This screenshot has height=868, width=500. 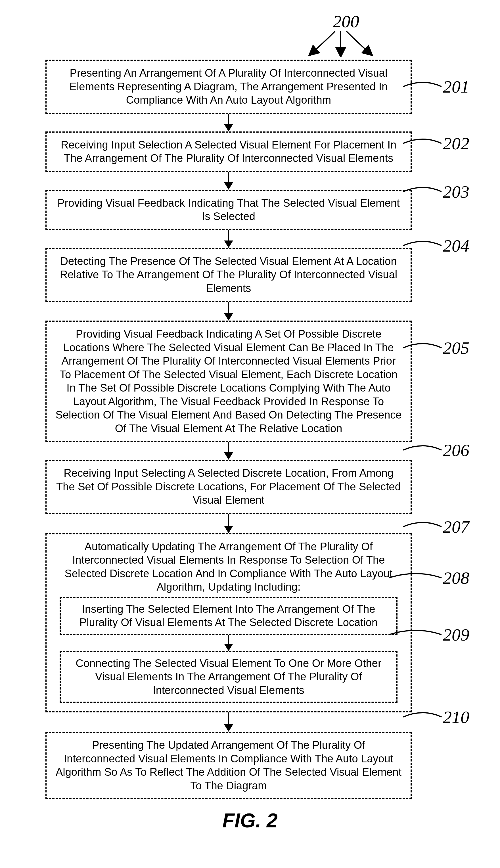 What do you see at coordinates (229, 616) in the screenshot?
I see `step-208-text: Inserting The Selected Element Into The …` at bounding box center [229, 616].